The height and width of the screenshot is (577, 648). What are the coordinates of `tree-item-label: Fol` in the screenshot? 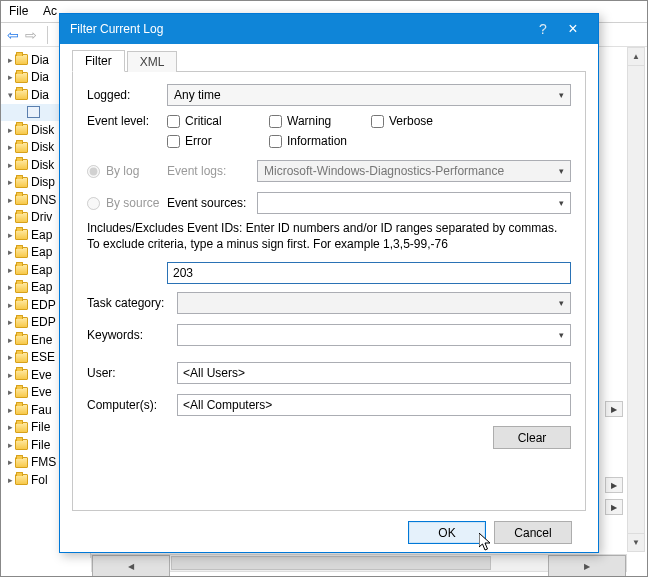 It's located at (40, 480).